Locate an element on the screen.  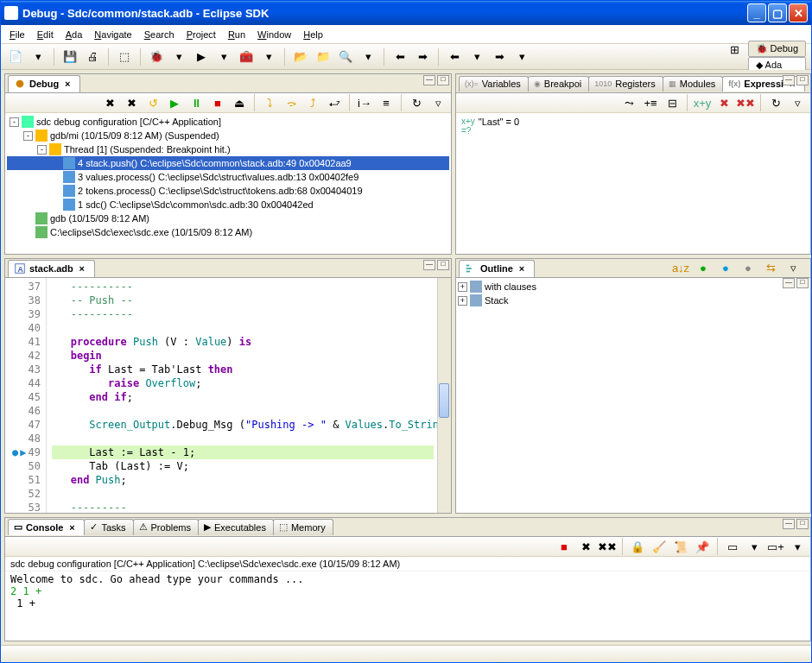
maximize-button: ▢ is located at coordinates (777, 13).